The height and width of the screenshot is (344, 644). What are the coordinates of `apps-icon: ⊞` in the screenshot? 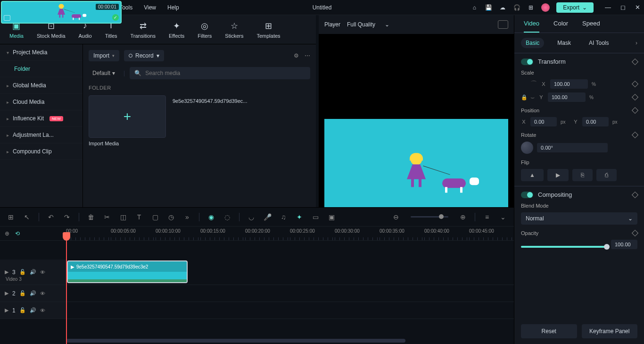 It's located at (531, 8).